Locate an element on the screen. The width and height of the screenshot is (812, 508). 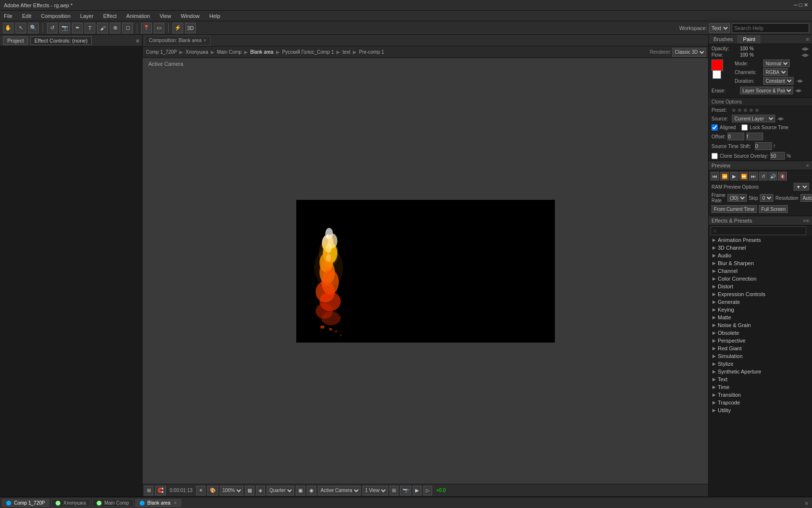
camera-select: Active Camera is located at coordinates (339, 491).